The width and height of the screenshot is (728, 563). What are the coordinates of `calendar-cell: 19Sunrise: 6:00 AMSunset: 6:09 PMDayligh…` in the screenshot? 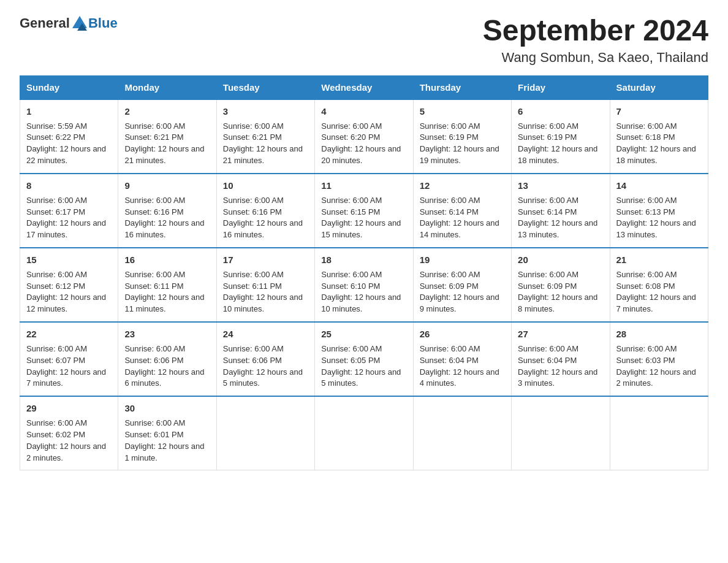 It's located at (462, 285).